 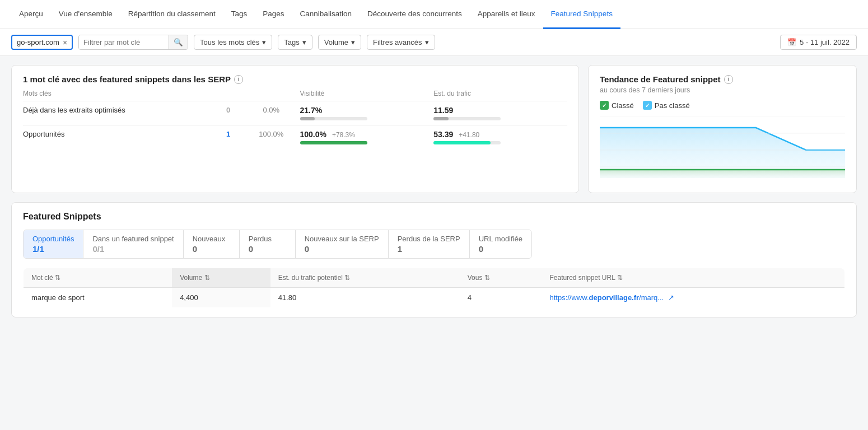 I want to click on domain-label: go-sport.com, so click(x=38, y=43).